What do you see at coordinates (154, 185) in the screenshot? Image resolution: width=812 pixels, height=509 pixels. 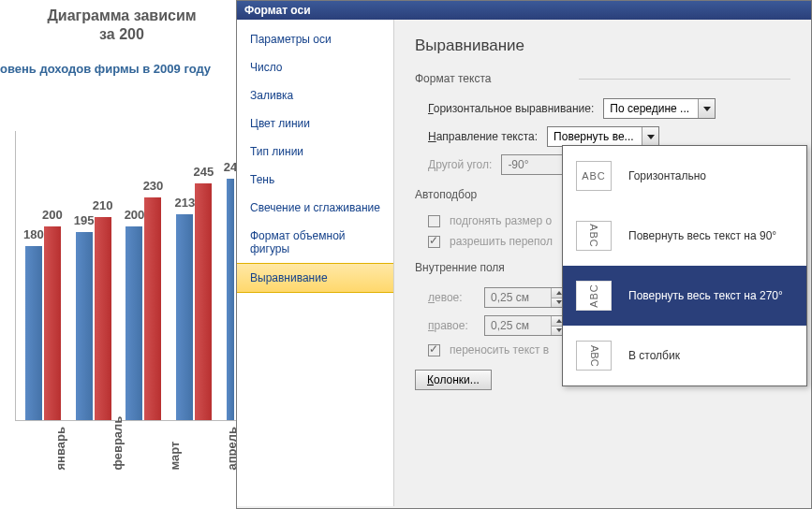 I see `bar-value-label: 230` at bounding box center [154, 185].